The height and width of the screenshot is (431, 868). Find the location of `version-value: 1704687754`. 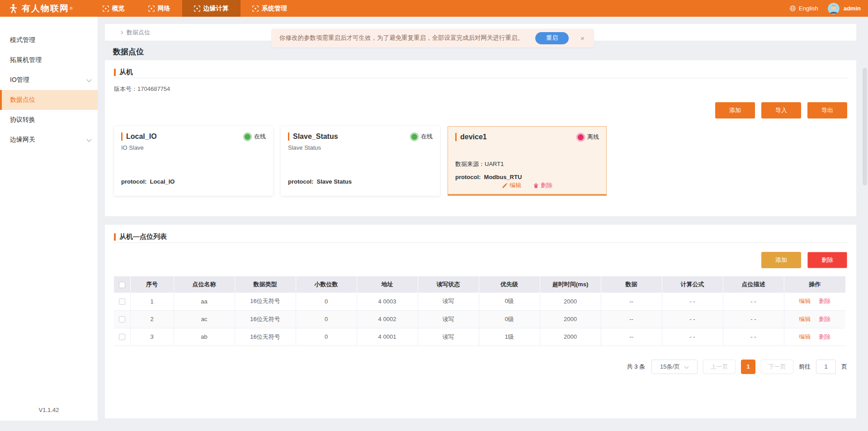

version-value: 1704687754 is located at coordinates (154, 89).